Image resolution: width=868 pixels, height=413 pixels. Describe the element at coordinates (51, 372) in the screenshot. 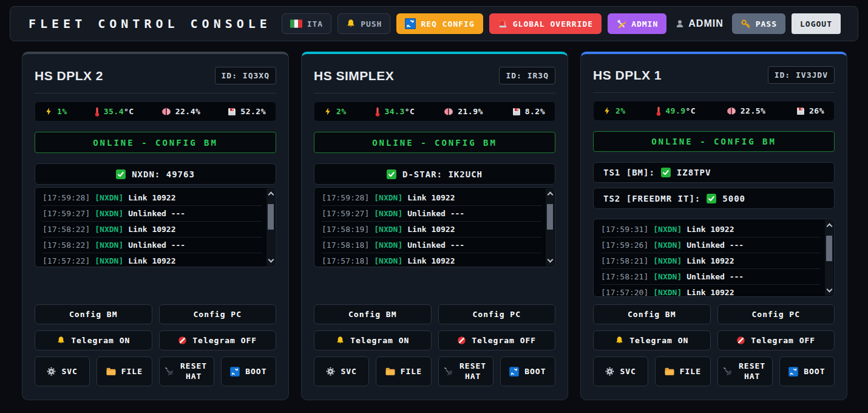

I see `gear-icon` at that location.